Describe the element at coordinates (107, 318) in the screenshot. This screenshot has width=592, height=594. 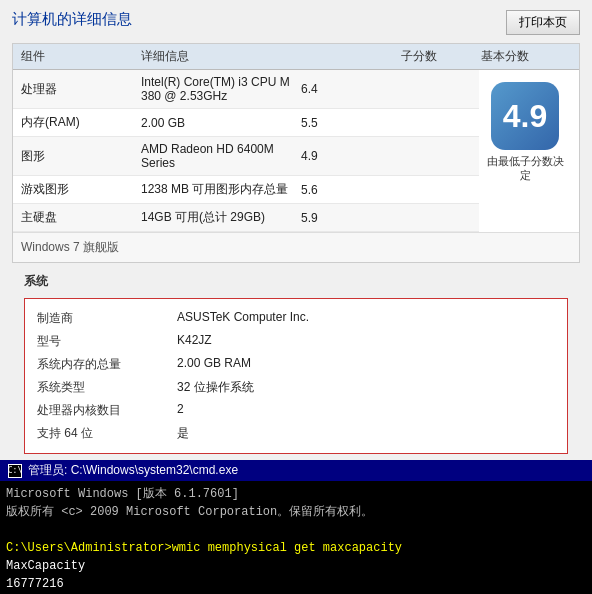
I see `sys-label: 制造商` at that location.